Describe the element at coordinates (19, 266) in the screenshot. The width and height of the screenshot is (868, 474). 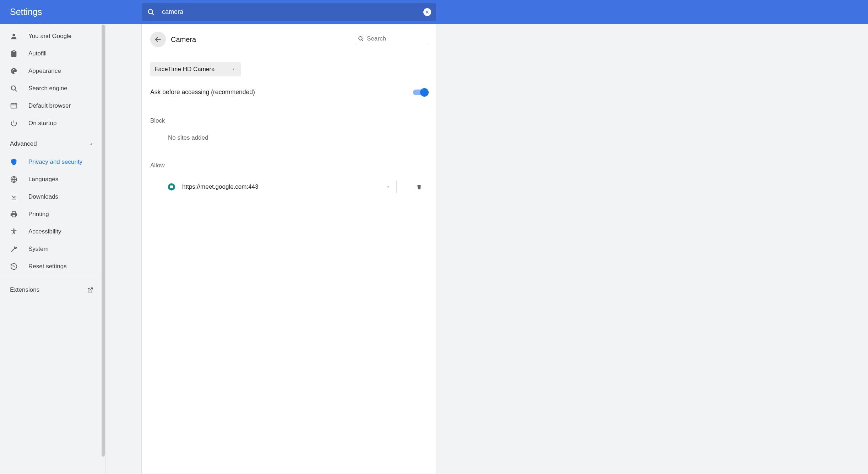
I see `restore-icon` at that location.